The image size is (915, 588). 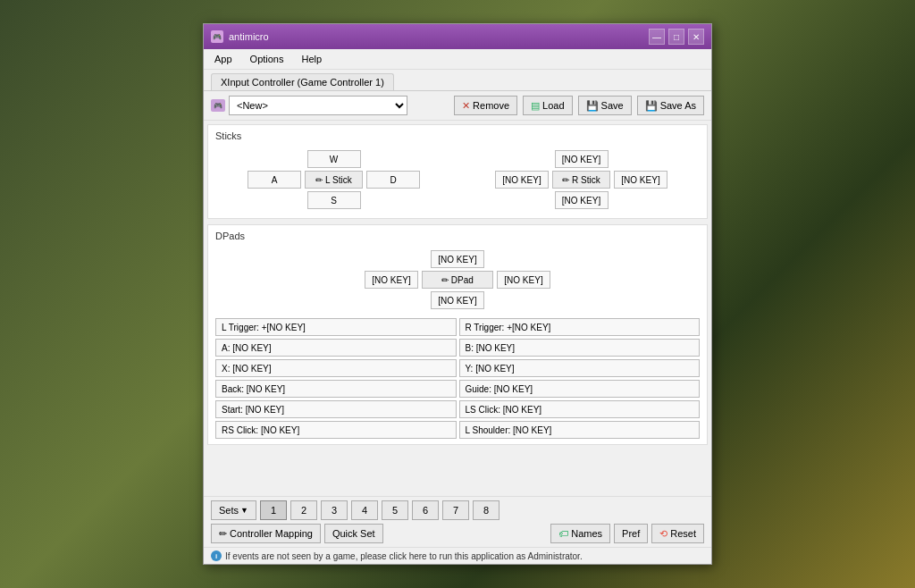 What do you see at coordinates (580, 348) in the screenshot?
I see `b-btn: B: [NO KEY]` at bounding box center [580, 348].